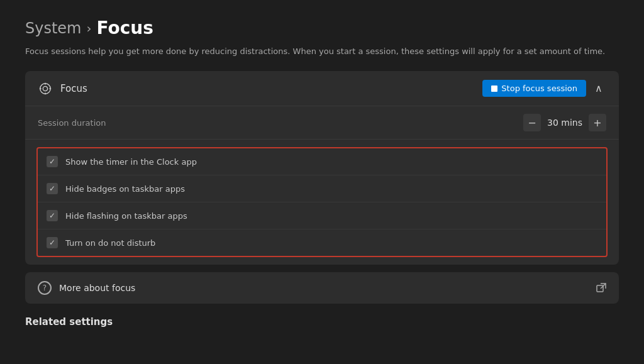 This screenshot has width=644, height=364. What do you see at coordinates (599, 88) in the screenshot?
I see `collapse-button: ∧` at bounding box center [599, 88].